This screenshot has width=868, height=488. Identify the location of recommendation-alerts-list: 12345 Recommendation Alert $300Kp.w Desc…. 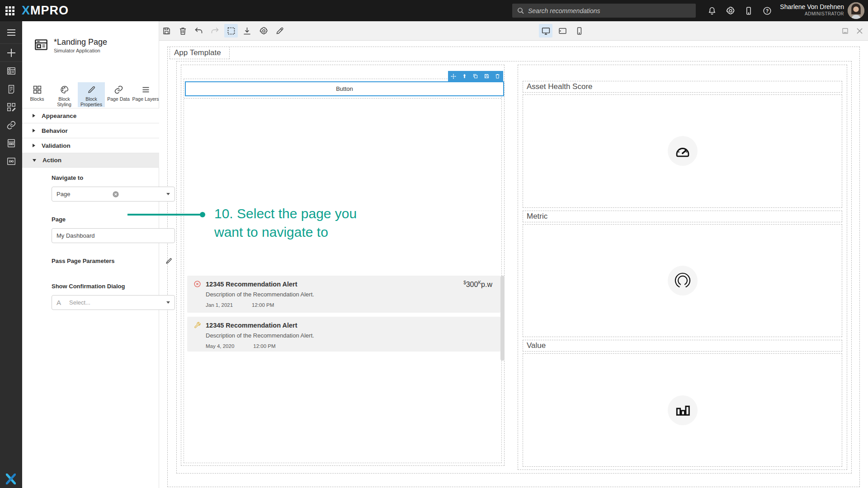
(344, 315).